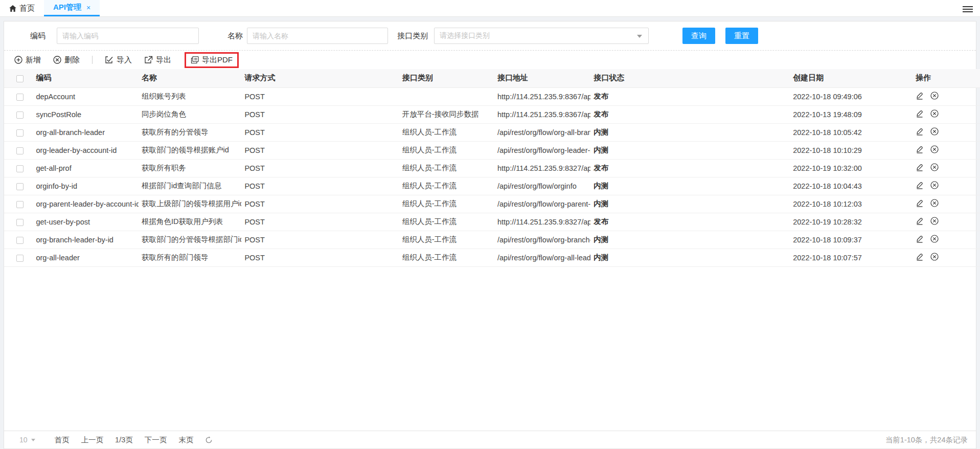  What do you see at coordinates (186, 440) in the screenshot?
I see `last-page-button: 末页` at bounding box center [186, 440].